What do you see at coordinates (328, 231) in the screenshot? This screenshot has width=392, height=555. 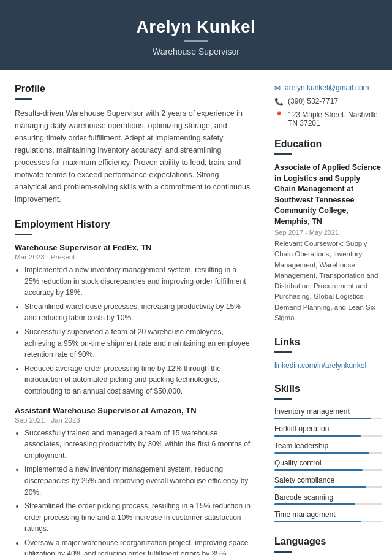 I see `education-section: Education Associate of Applied Science i…` at bounding box center [328, 231].